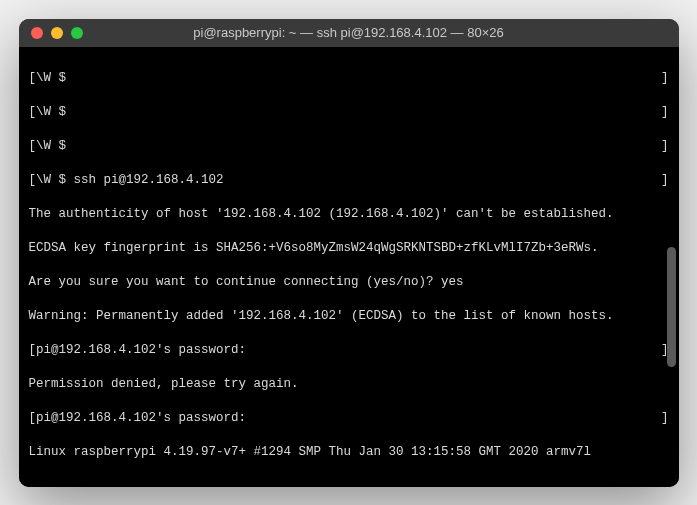 This screenshot has width=697, height=505. Describe the element at coordinates (349, 33) in the screenshot. I see `title-bar: pi@raspberrypi: ~ — ssh pi@192.168.4.102…` at that location.